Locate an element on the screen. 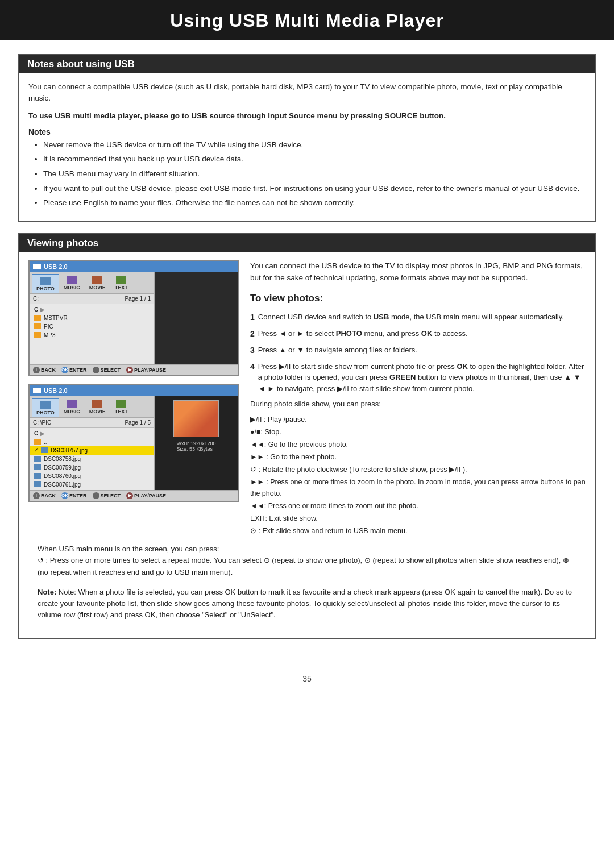 The image size is (614, 868). parent-dir: .. is located at coordinates (45, 442).